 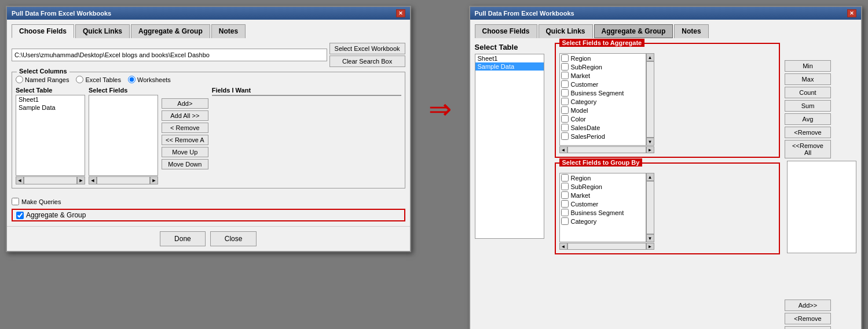 What do you see at coordinates (808, 132) in the screenshot?
I see `agg-remove-button: <Remove` at bounding box center [808, 132].